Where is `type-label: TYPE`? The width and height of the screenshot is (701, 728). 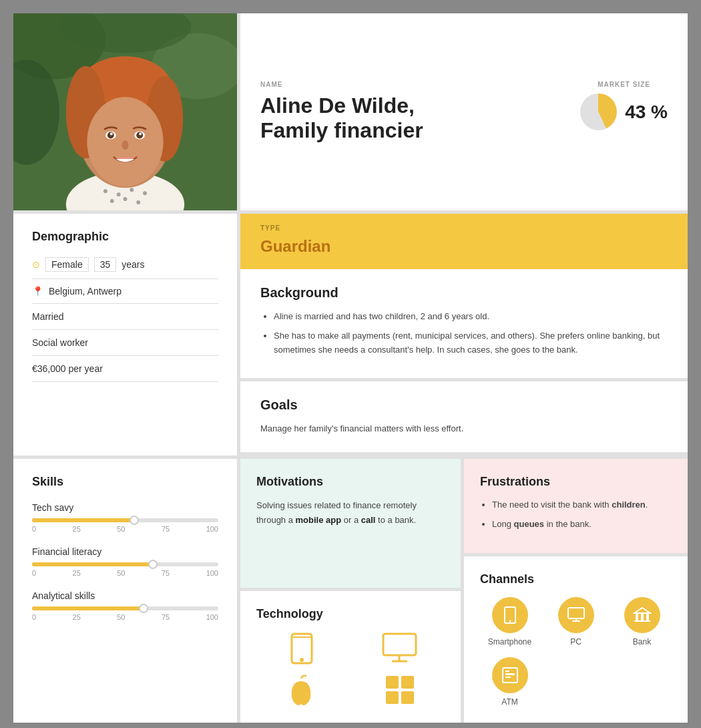
type-label: TYPE is located at coordinates (464, 228).